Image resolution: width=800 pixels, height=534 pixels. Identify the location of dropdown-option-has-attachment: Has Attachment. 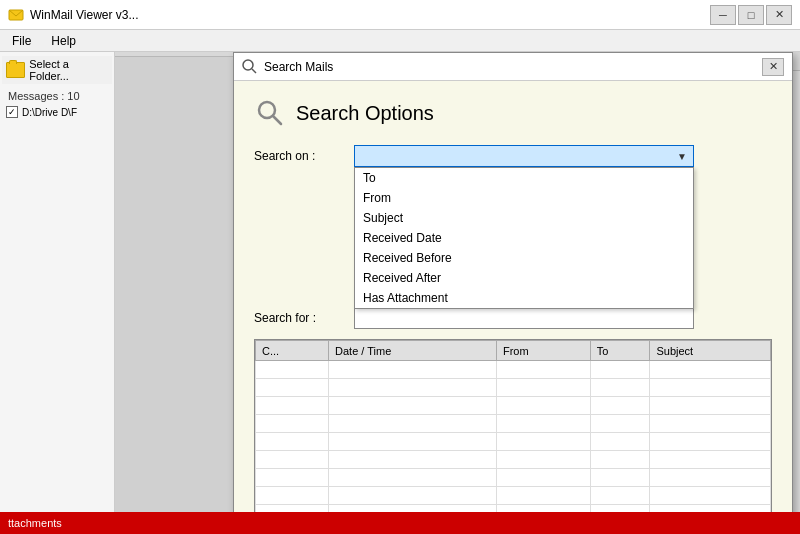
(524, 298).